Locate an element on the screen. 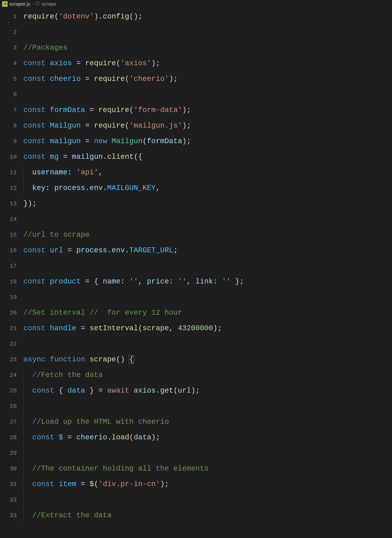 This screenshot has height=538, width=392. line-number: 11 is located at coordinates (8, 173).